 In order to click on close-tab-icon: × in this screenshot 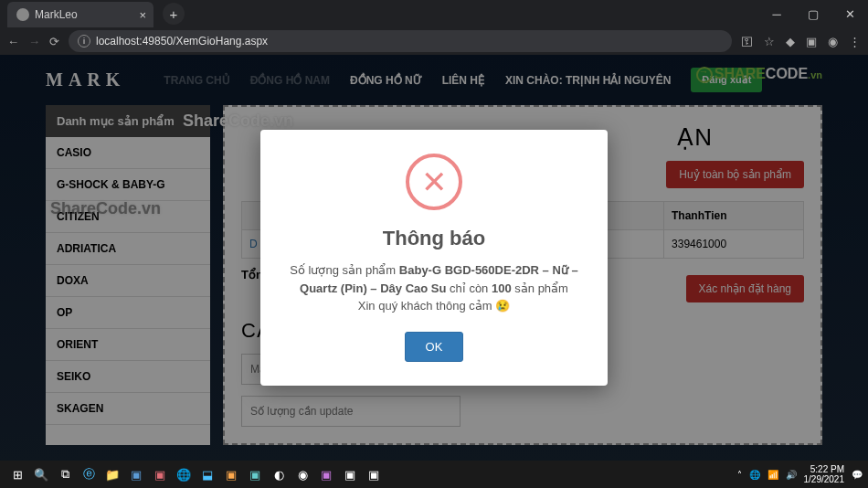, I will do `click(143, 15)`.